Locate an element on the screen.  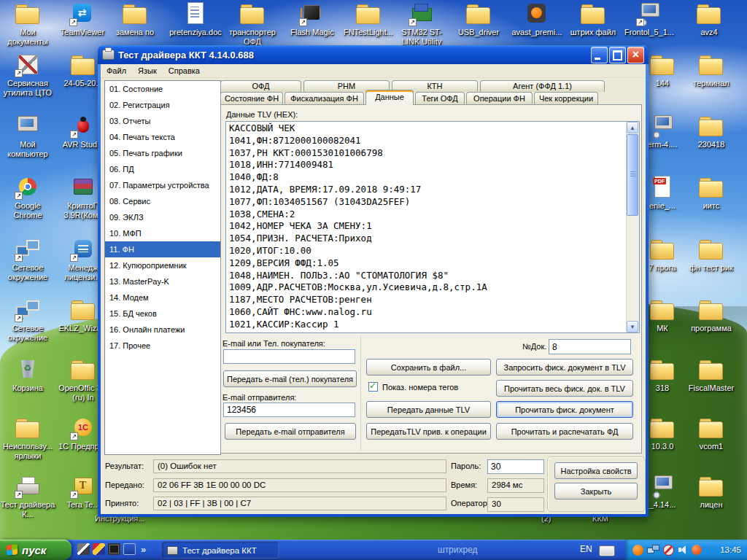
sidebar-item: 15. БД чеков is located at coordinates (163, 314).